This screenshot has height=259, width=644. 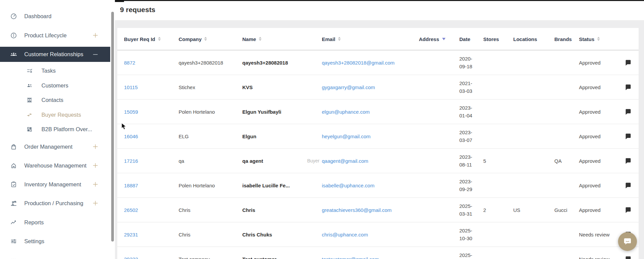 I want to click on sidebar-scrollbar, so click(x=113, y=126).